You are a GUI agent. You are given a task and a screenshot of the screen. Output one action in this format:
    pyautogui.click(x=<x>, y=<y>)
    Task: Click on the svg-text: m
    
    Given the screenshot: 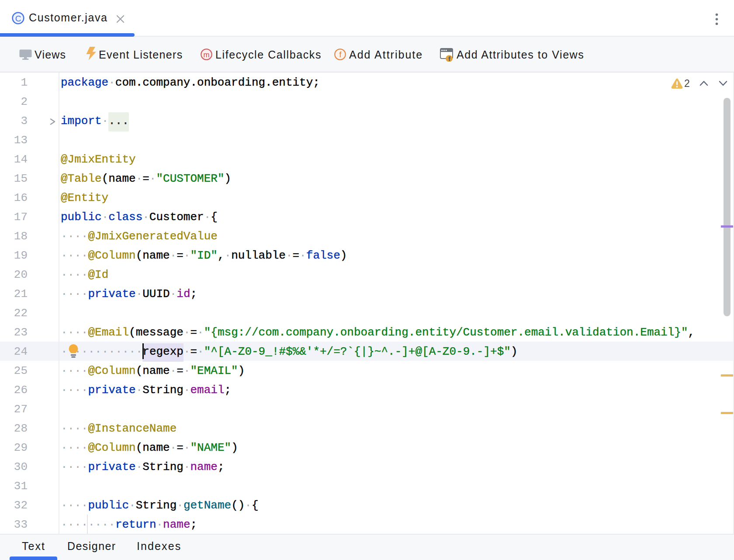 What is the action you would take?
    pyautogui.click(x=206, y=55)
    